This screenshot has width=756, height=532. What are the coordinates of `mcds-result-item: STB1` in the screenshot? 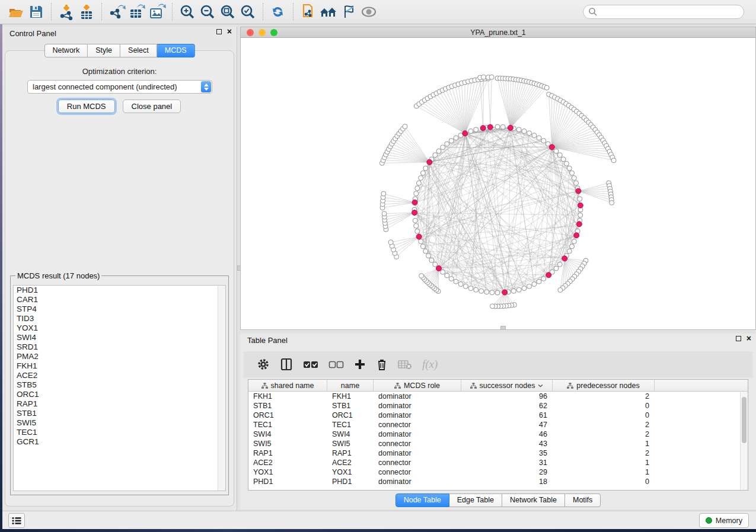 It's located at (120, 414).